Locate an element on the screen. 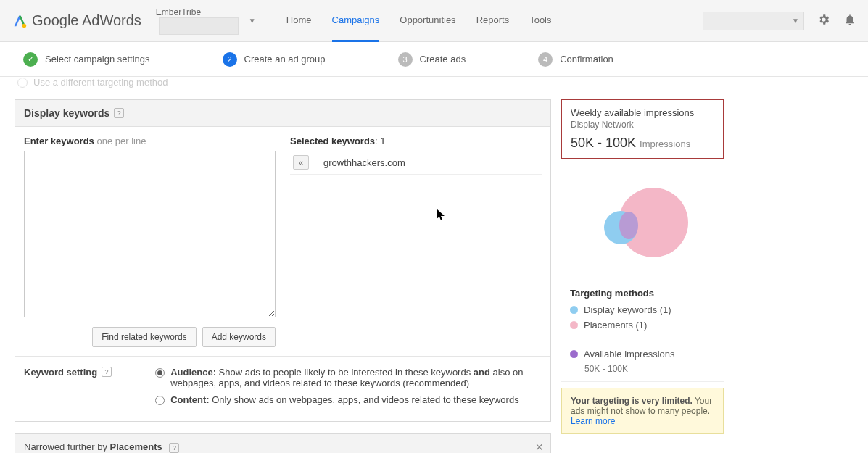 The image size is (868, 453). impressions-title: Weekly available impressions is located at coordinates (642, 113).